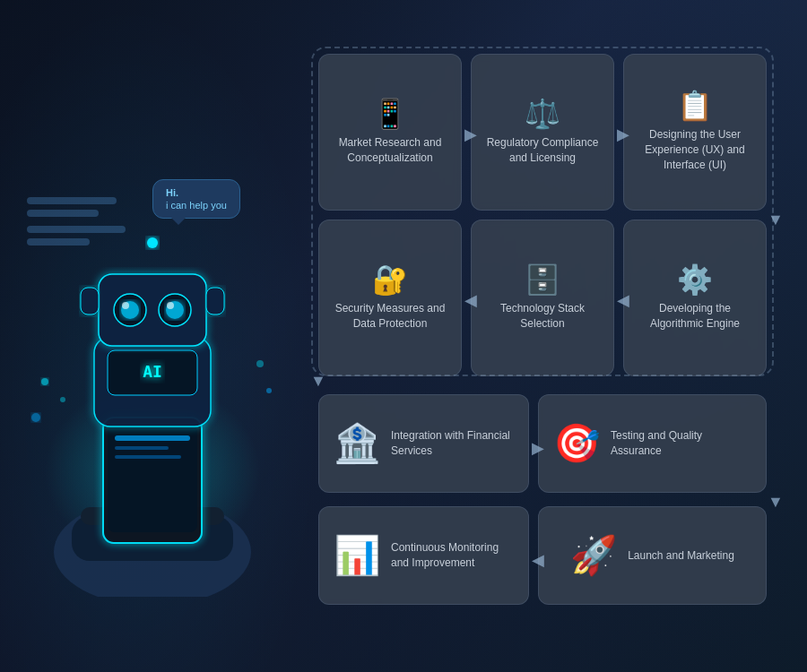  I want to click on arrow-r2-2: ◀, so click(471, 300).